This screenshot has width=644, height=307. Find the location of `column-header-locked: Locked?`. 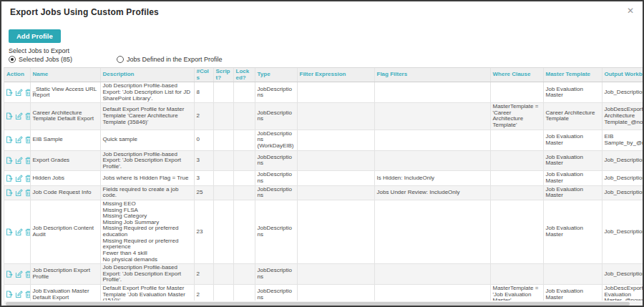

column-header-locked: Locked? is located at coordinates (244, 75).